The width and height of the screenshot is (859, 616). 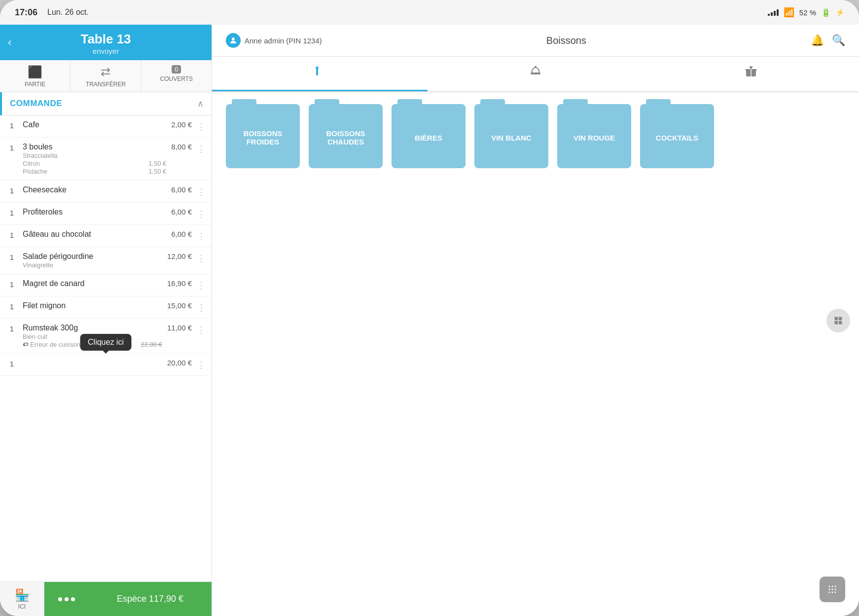 What do you see at coordinates (106, 159) in the screenshot?
I see `order-item: 1 3 boules Stracciatella Citron 1,50 € P…` at bounding box center [106, 159].